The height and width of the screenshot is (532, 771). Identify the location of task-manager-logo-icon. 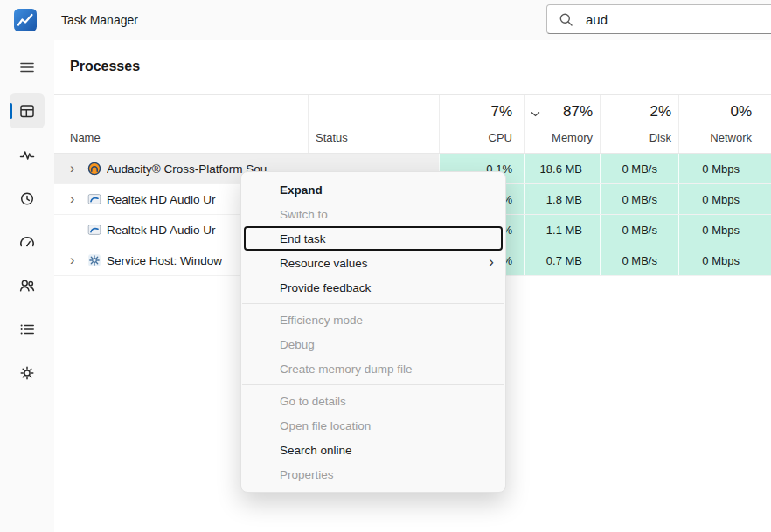
(25, 20).